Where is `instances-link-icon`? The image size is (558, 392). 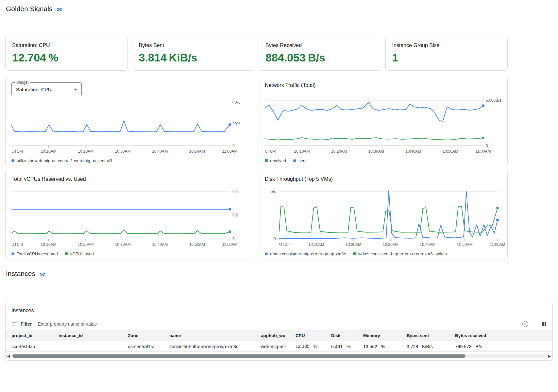
instances-link-icon is located at coordinates (42, 274).